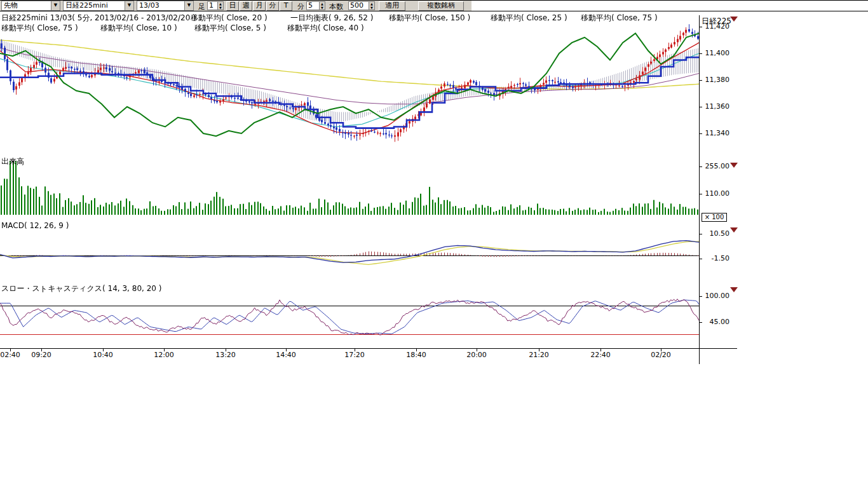 This screenshot has height=488, width=868. What do you see at coordinates (715, 27) in the screenshot?
I see `axis-label: 11,420` at bounding box center [715, 27].